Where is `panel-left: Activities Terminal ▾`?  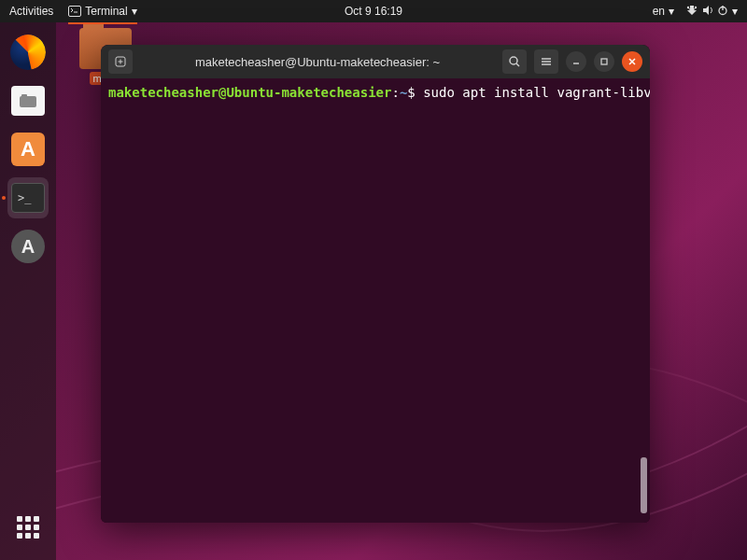 panel-left: Activities Terminal ▾ is located at coordinates (73, 11).